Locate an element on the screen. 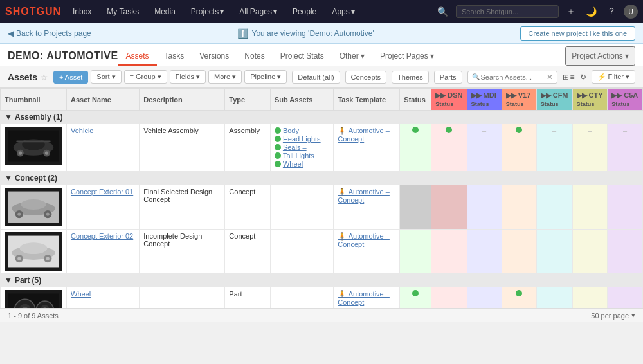  nav-all-pages: All Pages ▾ is located at coordinates (258, 12).